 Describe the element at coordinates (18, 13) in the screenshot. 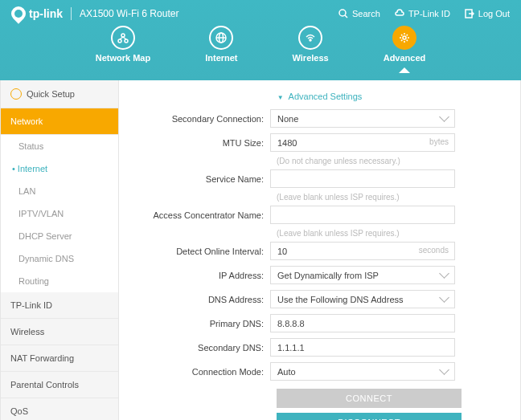

I see `logo-icon` at that location.